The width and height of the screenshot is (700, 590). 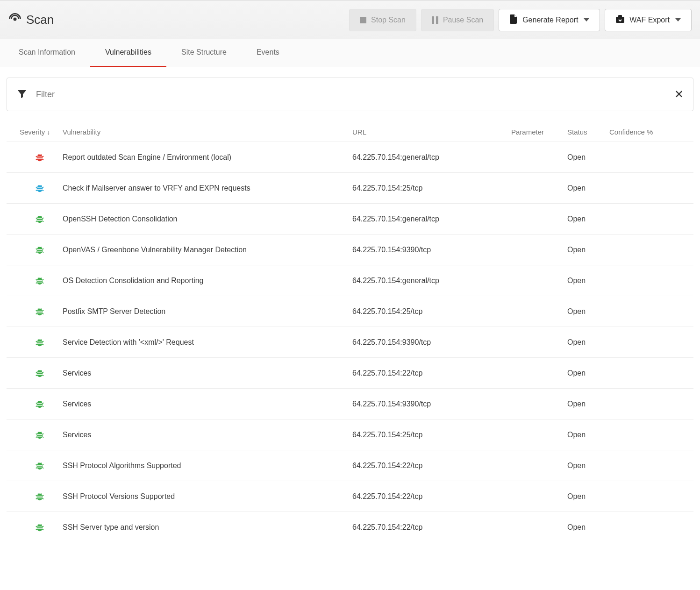 I want to click on table-row: Service Detection with '<xml/>' Request6…, so click(x=350, y=342).